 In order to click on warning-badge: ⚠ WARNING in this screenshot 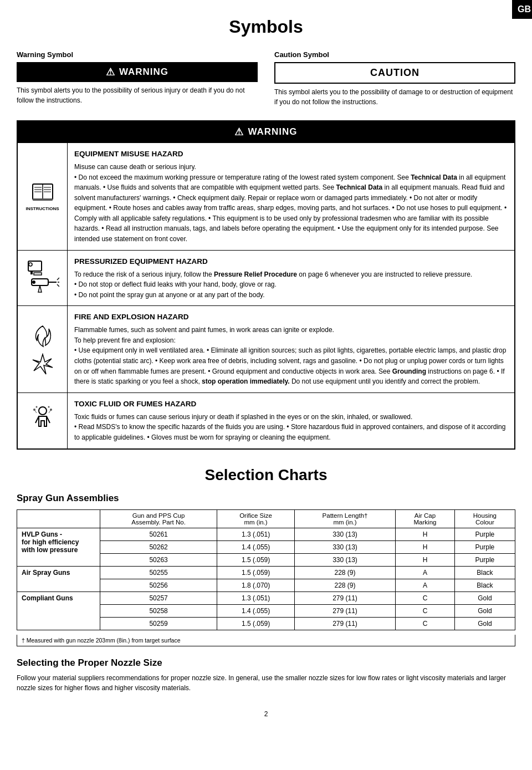, I will do `click(137, 72)`.